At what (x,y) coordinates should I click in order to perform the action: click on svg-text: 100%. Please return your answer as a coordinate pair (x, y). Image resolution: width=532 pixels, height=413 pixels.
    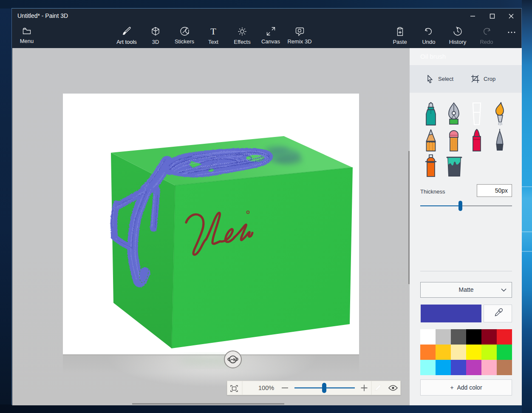
    Looking at the image, I should click on (266, 388).